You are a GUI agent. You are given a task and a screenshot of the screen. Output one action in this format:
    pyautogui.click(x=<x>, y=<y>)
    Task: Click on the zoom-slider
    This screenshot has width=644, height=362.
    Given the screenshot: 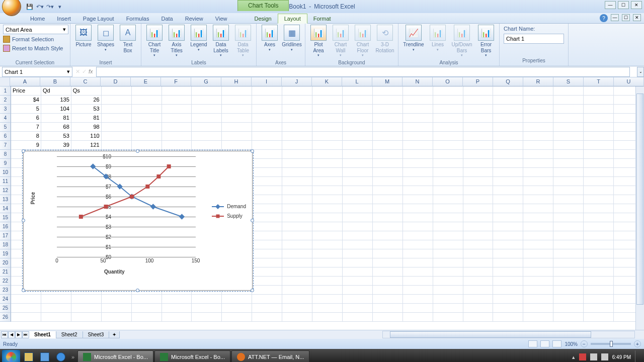 What is the action you would take?
    pyautogui.click(x=611, y=344)
    